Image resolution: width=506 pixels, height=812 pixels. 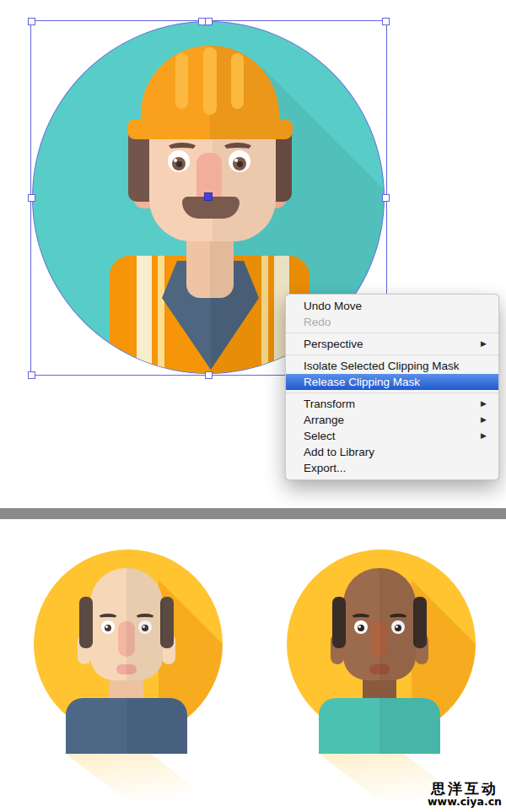 I want to click on bald-man-light-skin-avatar, so click(x=128, y=644).